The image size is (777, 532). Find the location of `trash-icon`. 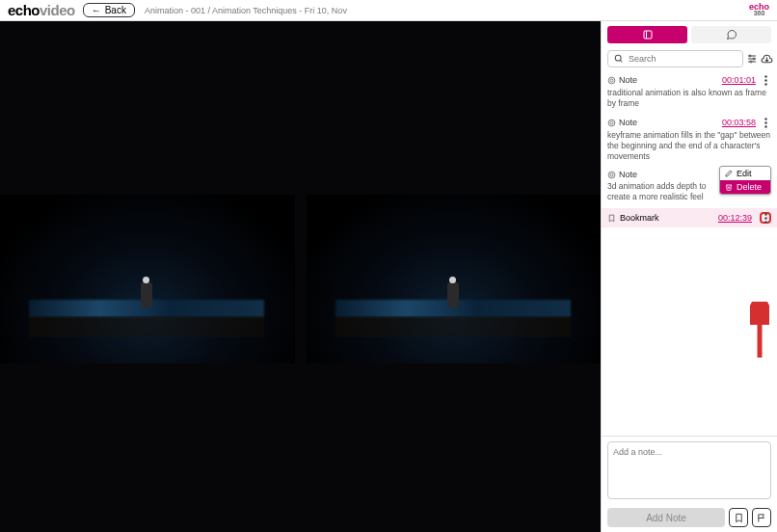

trash-icon is located at coordinates (729, 187).